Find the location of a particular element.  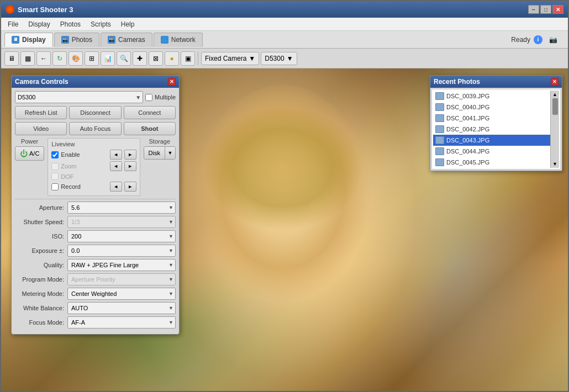

rp-item-3: DSC_0042.JPG is located at coordinates (492, 129).